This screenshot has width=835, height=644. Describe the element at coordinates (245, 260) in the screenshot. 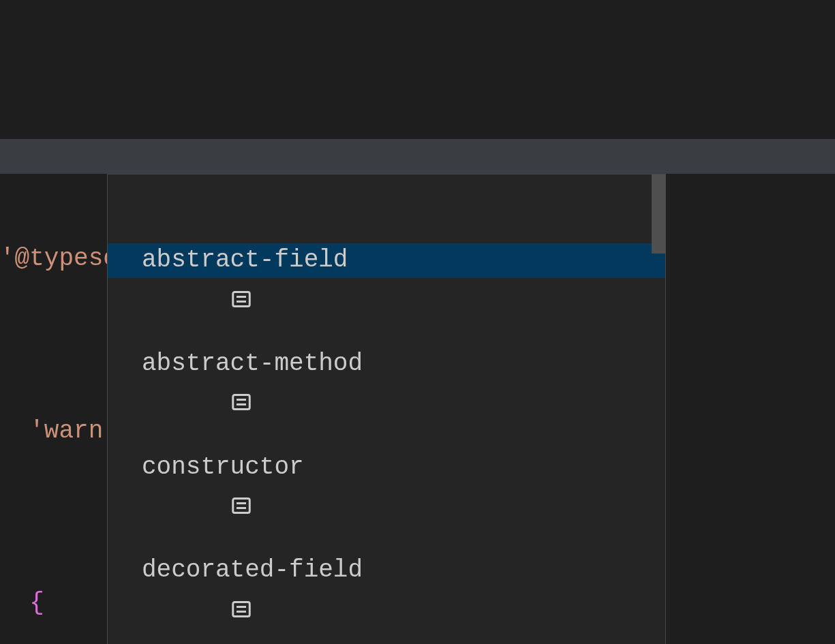

I see `autocomplete-label: abstract-field` at that location.